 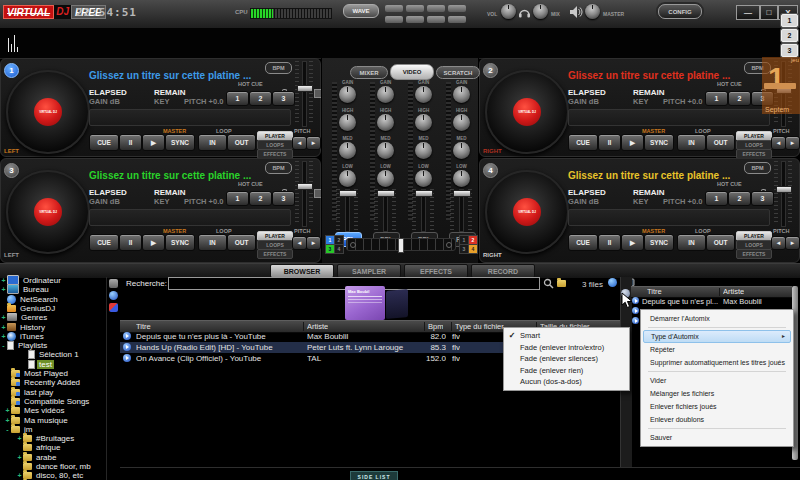 I want to click on wave-button: WAVE, so click(x=361, y=11).